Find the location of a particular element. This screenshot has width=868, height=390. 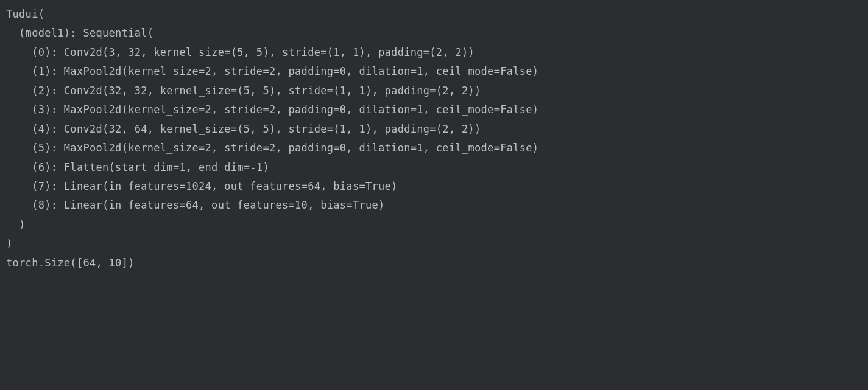

output-line: (model1): Sequential( is located at coordinates (434, 33).